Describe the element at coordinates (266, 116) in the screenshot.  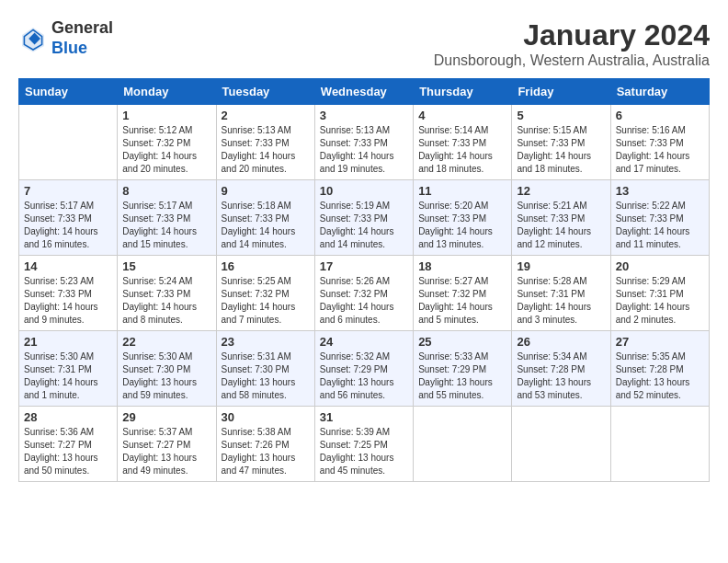
I see `day-number: 2` at that location.